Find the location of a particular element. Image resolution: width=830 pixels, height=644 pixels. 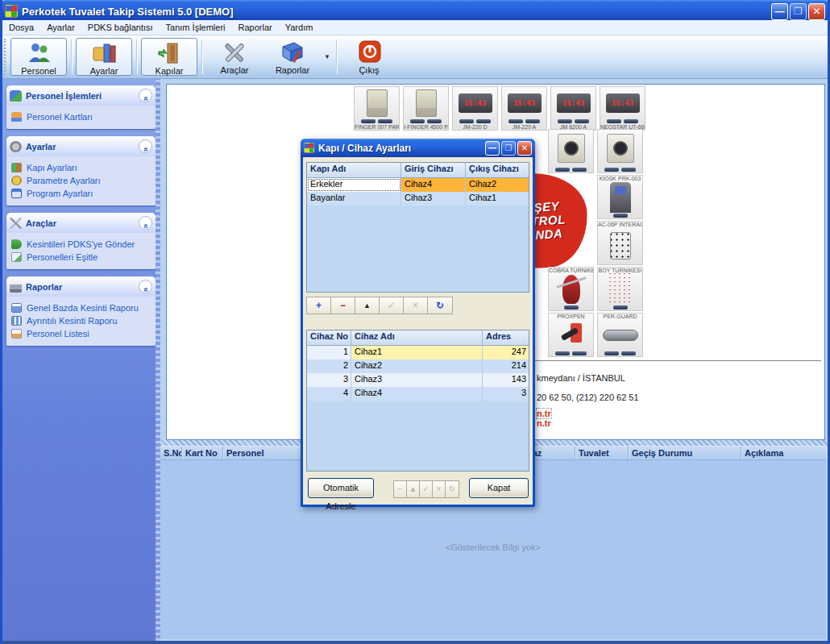

email-link: n.tr is located at coordinates (544, 423).